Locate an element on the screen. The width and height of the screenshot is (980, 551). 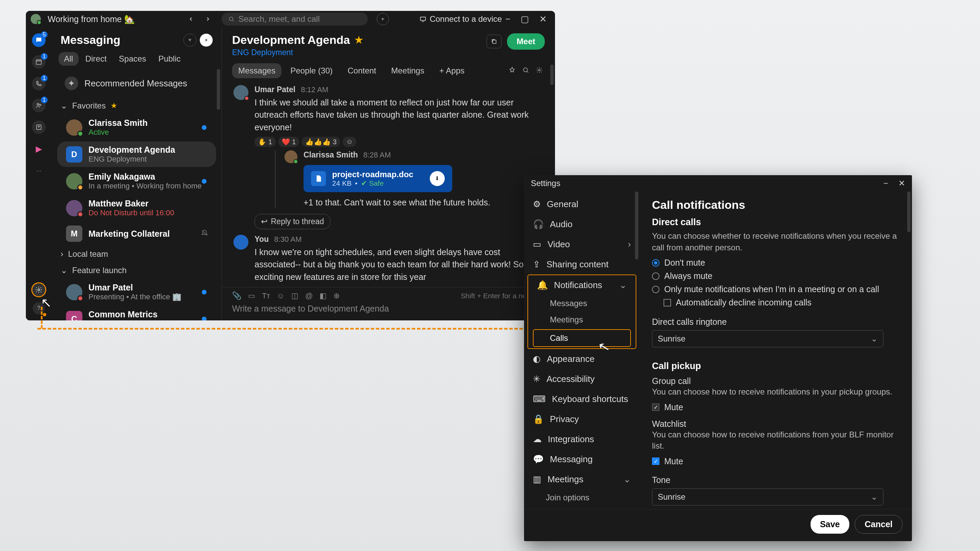
window-close-button: ✕ is located at coordinates (543, 19).